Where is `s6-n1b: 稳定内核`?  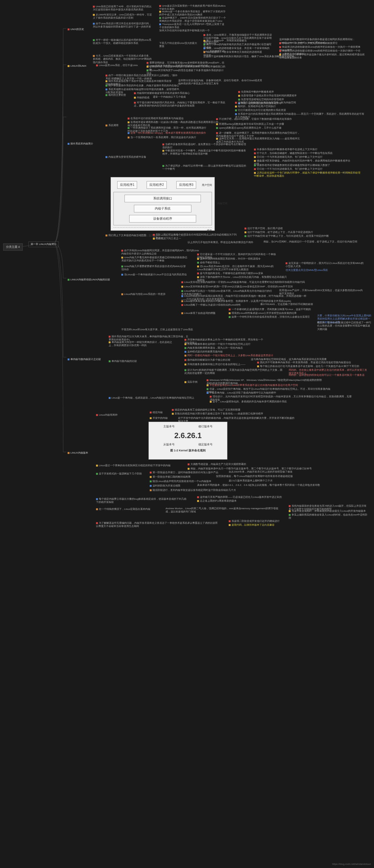 s6-n1b: 稳定内核 is located at coordinates (156, 412).